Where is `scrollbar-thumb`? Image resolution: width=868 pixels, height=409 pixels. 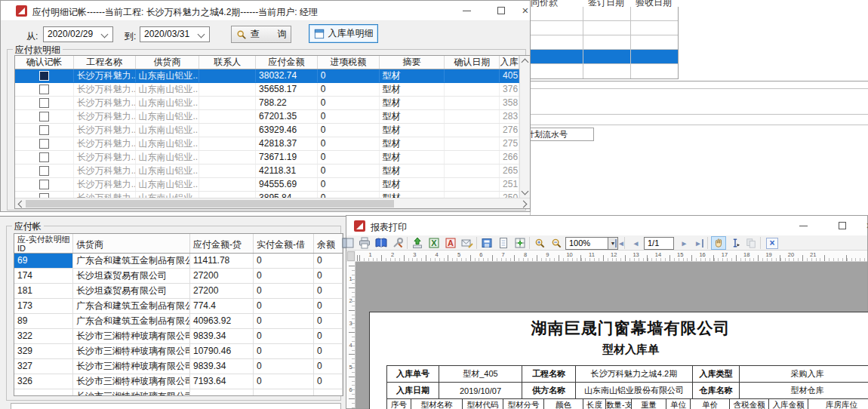
scrollbar-thumb is located at coordinates (210, 204).